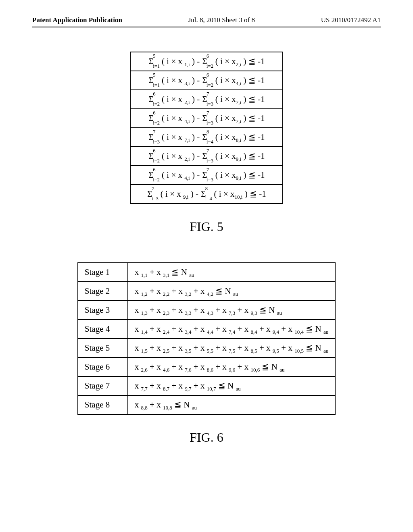 Image resolution: width=413 pixels, height=532 pixels. Describe the element at coordinates (103, 310) in the screenshot. I see `fig6-stage-label: Stage 3` at that location.